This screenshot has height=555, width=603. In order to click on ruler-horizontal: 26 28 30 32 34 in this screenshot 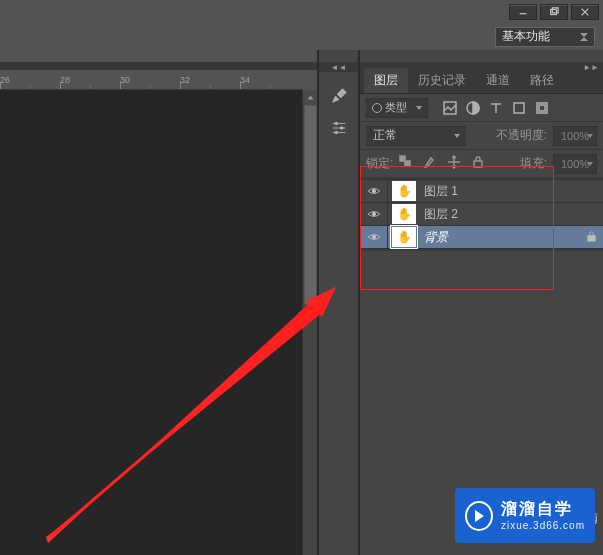, I will do `click(151, 82)`.